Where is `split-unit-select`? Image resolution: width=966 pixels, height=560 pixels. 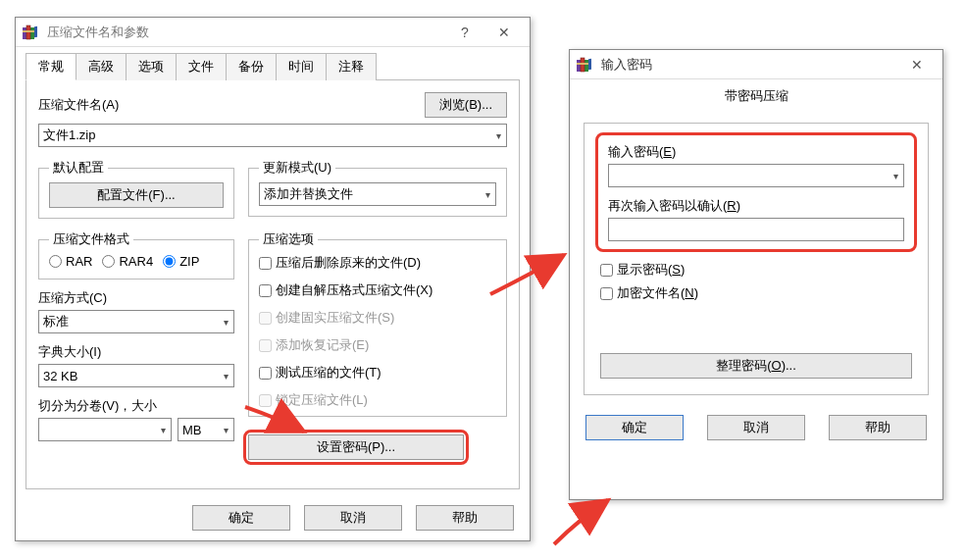 split-unit-select is located at coordinates (206, 430).